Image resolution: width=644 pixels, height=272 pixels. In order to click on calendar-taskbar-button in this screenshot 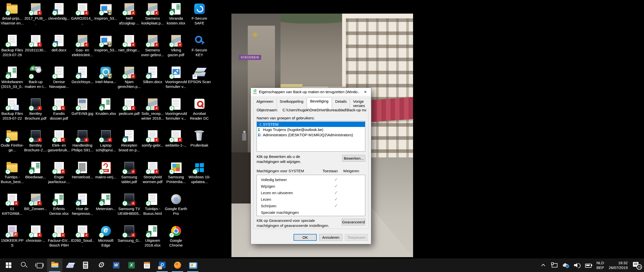, I will do `click(147, 265)`.